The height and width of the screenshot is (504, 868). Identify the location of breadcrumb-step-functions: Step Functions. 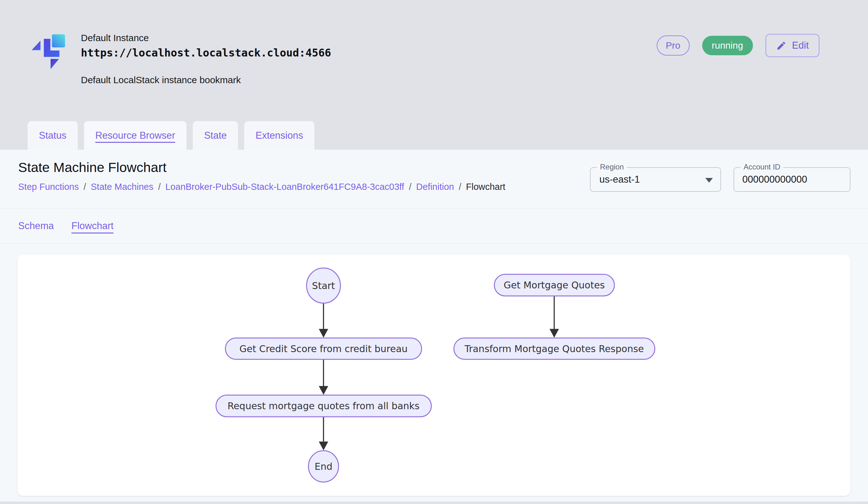
(48, 187).